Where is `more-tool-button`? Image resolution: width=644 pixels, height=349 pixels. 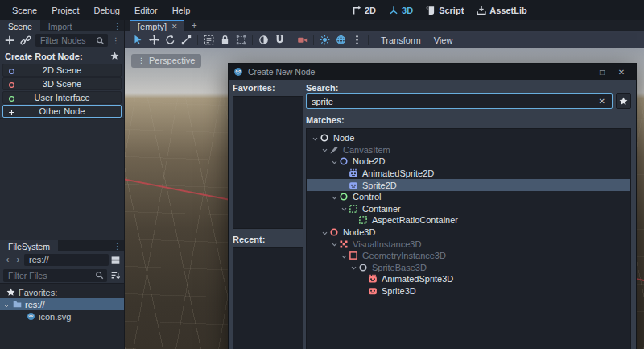
more-tool-button is located at coordinates (357, 40).